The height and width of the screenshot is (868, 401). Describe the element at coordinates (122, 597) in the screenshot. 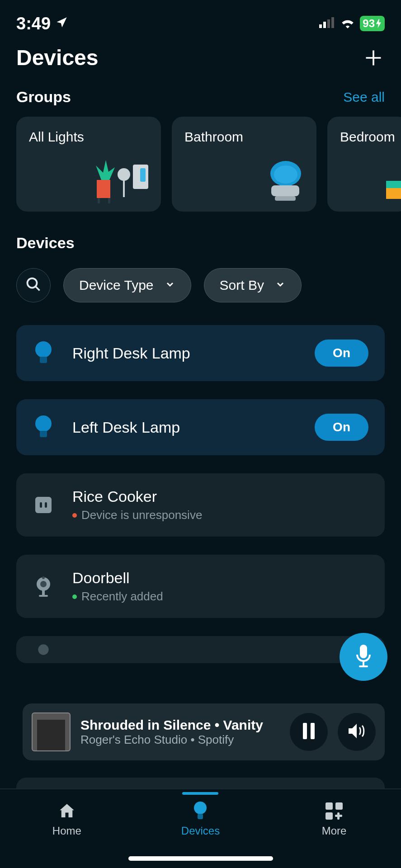

I see `device-sub-label: Recently added` at that location.